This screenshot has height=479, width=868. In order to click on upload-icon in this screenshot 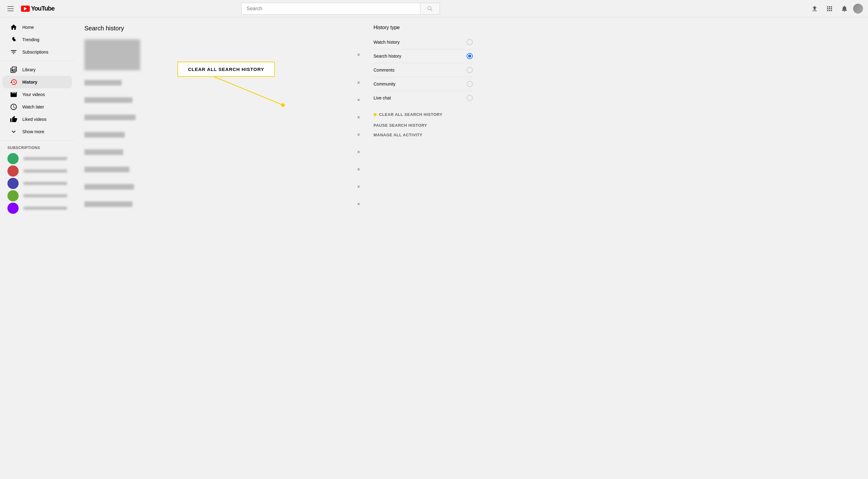, I will do `click(815, 9)`.